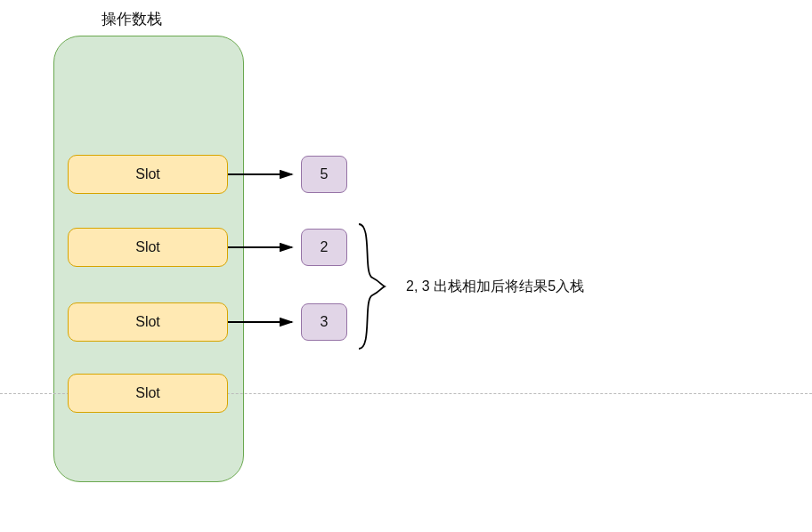 This screenshot has height=532, width=812. I want to click on value-box-3: 3, so click(324, 322).